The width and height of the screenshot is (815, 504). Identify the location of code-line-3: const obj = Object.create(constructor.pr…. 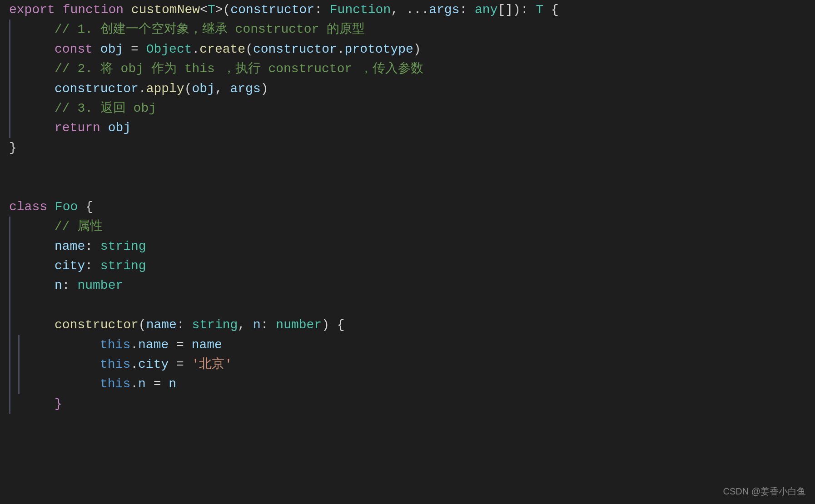
(412, 49).